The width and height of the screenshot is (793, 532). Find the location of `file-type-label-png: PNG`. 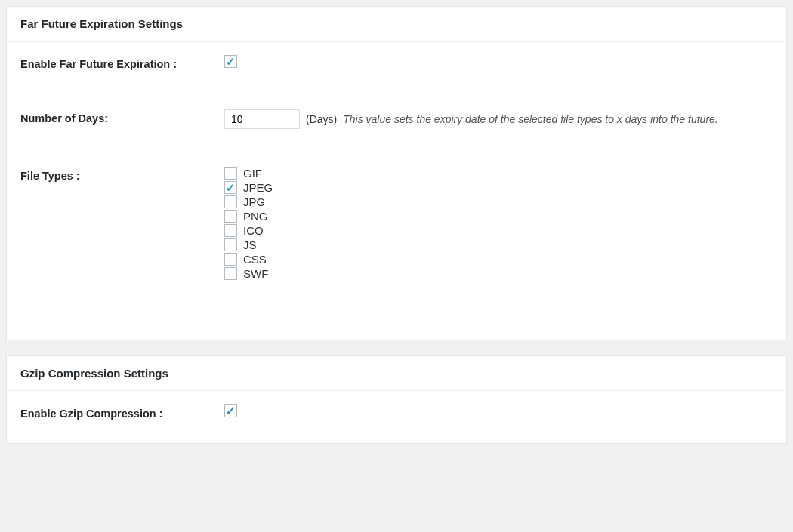

file-type-label-png: PNG is located at coordinates (255, 216).